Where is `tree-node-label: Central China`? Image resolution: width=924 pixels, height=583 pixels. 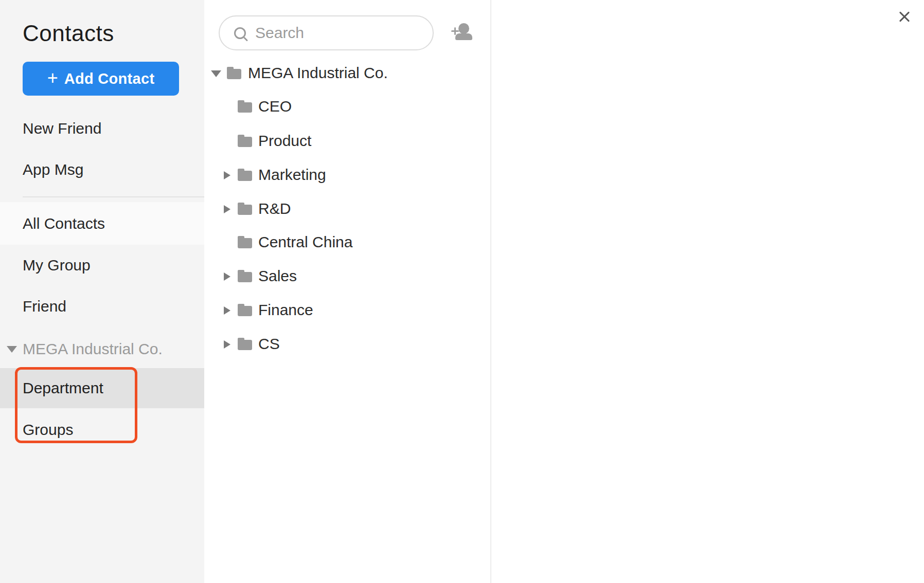 tree-node-label: Central China is located at coordinates (306, 242).